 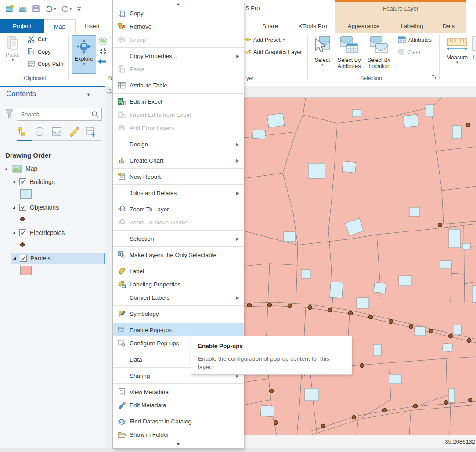 I want to click on explore-caret: ▾, so click(x=84, y=64).